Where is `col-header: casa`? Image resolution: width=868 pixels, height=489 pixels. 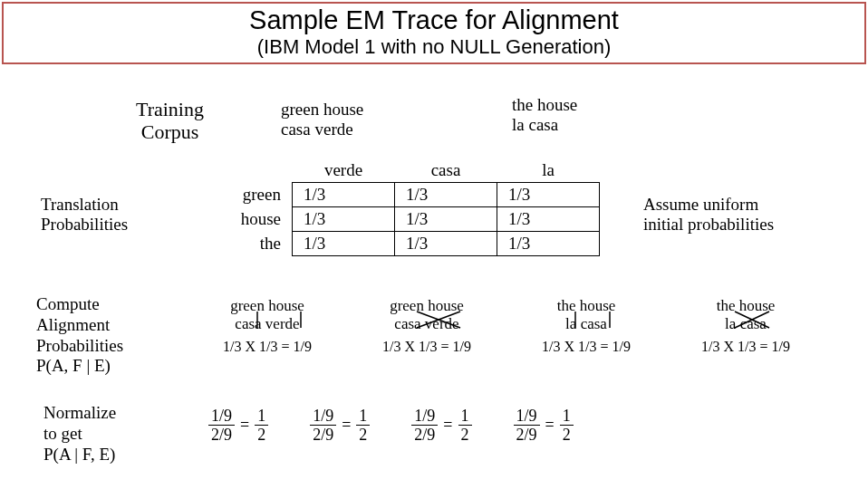
col-header: casa is located at coordinates (446, 170).